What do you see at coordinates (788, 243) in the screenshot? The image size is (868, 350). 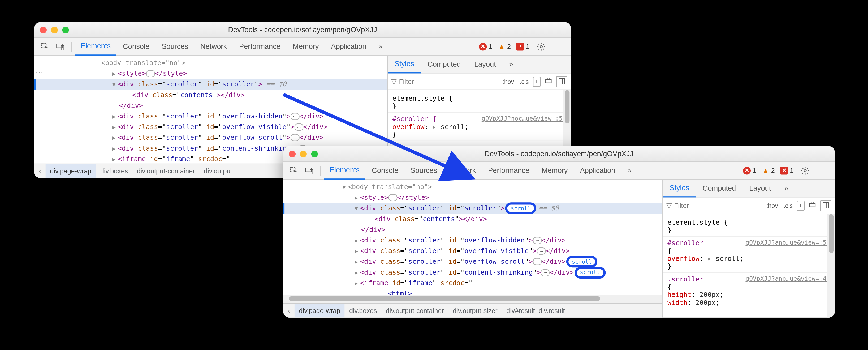 I see `source-link: gOVpXJJ?ano…ue&view=:50` at bounding box center [788, 243].